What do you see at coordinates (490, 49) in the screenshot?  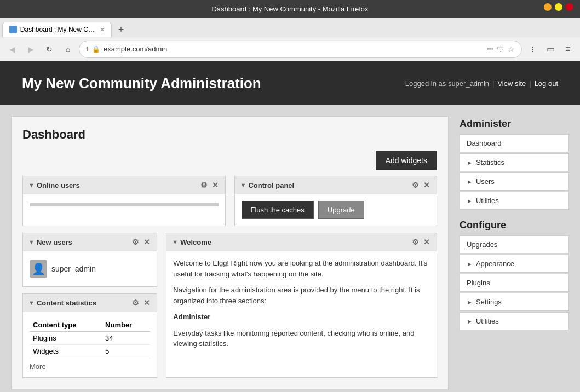 I see `address-more-icon: •••` at bounding box center [490, 49].